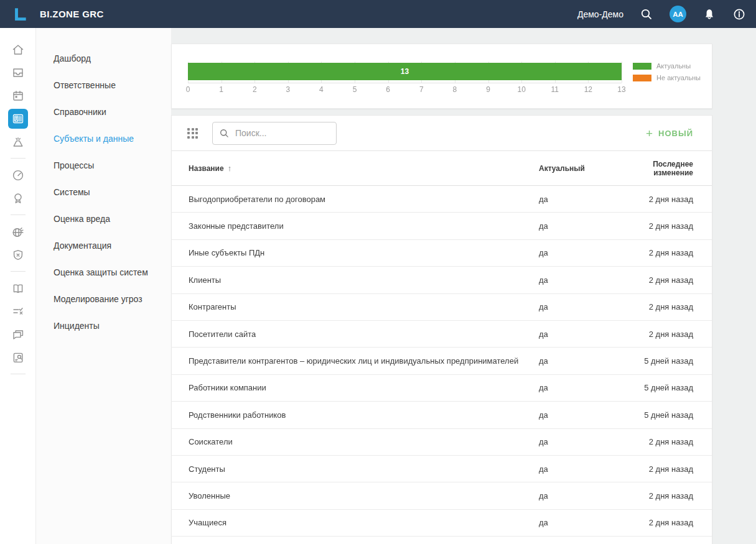 The height and width of the screenshot is (544, 756). I want to click on search-input, so click(282, 133).